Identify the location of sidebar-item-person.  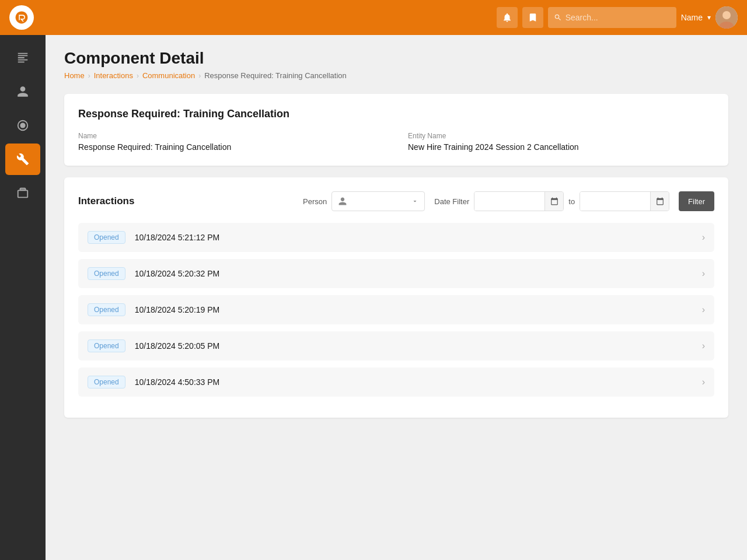
(23, 92).